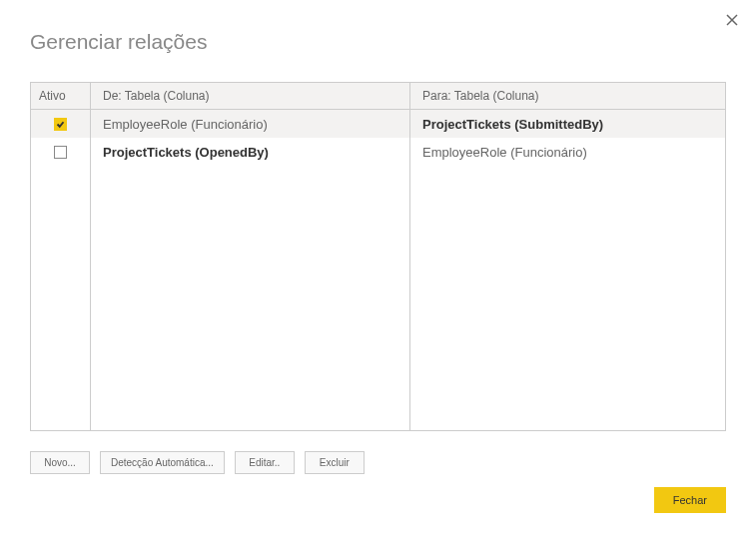 The image size is (756, 533). What do you see at coordinates (690, 500) in the screenshot?
I see `dialog-footer: Fechar` at bounding box center [690, 500].